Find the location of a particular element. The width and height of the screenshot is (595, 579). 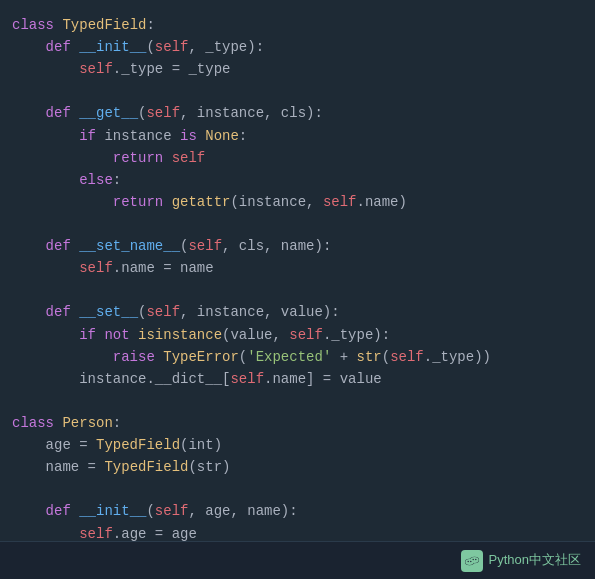

bottom-bar: Python中文社区 is located at coordinates (298, 560).